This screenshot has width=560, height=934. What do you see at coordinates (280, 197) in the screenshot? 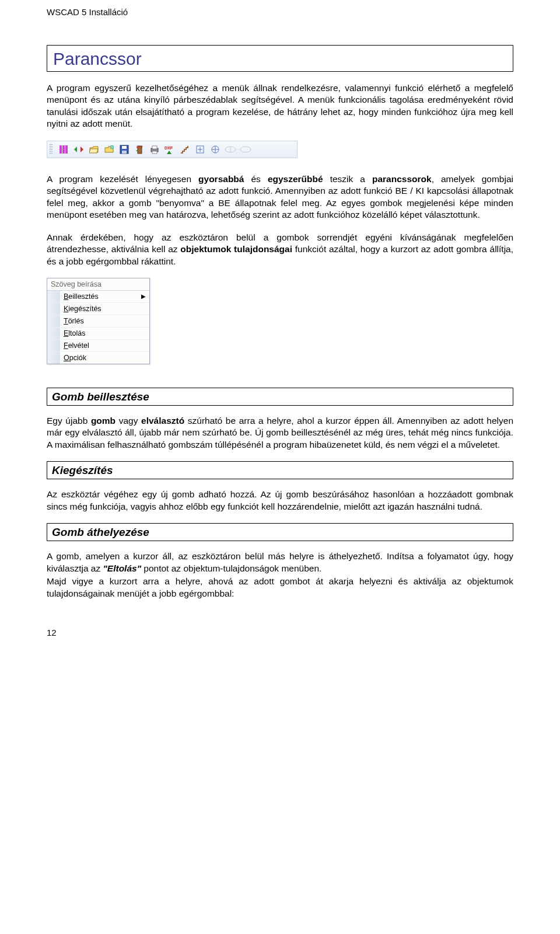
I see `intro-paragraph-2: A program kezelését lényegesen gyorsabbá…` at bounding box center [280, 197].